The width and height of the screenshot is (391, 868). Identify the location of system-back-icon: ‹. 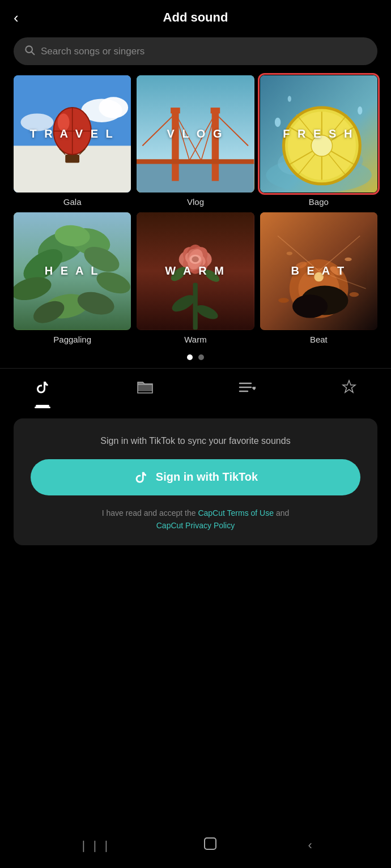
(311, 845).